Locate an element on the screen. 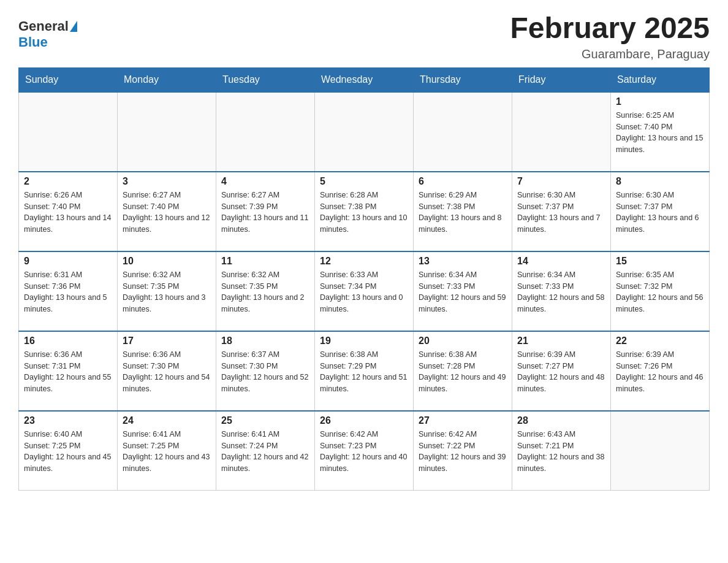  day-info: Sunrise: 6:38 AMSunset: 7:28 PMDaylight:… is located at coordinates (463, 372).